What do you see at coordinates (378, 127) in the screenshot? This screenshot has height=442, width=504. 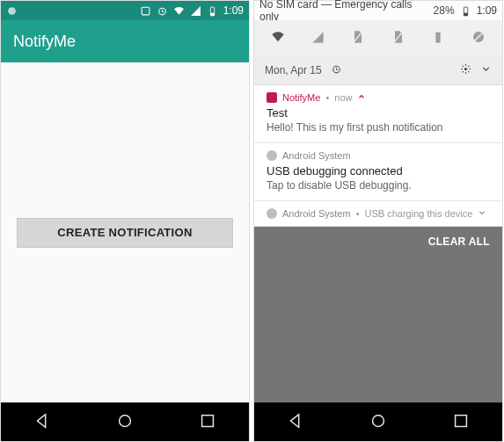 I see `notification-body: Hello! This is my first push notificatio…` at bounding box center [378, 127].